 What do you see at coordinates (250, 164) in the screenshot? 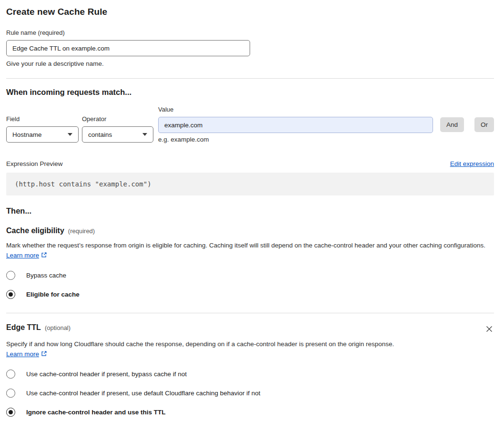
I see `expression-preview-row: Expression Preview Edit expression` at bounding box center [250, 164].